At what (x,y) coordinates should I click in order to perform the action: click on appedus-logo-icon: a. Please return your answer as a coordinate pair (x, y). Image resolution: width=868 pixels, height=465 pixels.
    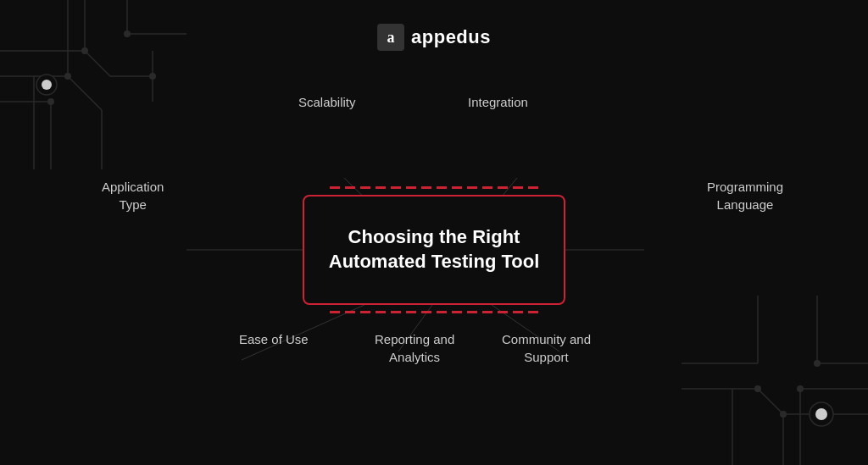
    Looking at the image, I should click on (391, 37).